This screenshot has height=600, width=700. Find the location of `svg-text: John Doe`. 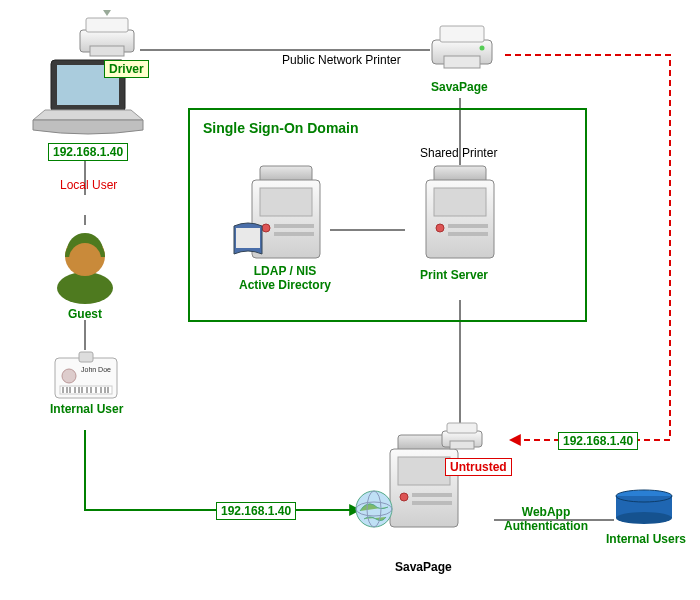

svg-text: John Doe is located at coordinates (96, 370).